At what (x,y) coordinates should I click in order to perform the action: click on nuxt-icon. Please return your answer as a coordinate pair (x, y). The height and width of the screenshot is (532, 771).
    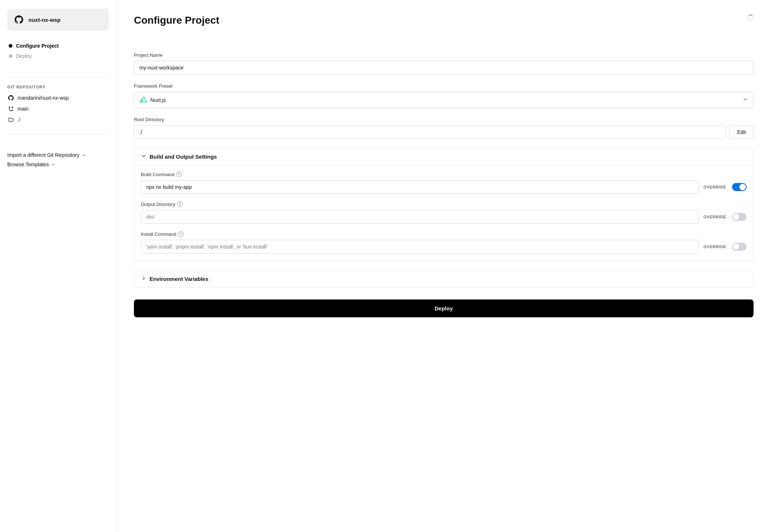
    Looking at the image, I should click on (143, 100).